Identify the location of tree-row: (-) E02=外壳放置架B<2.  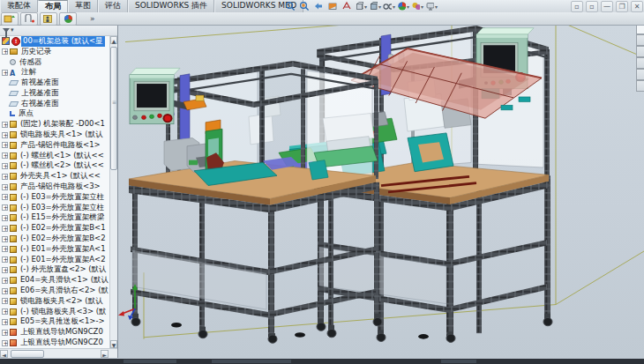
(55, 239).